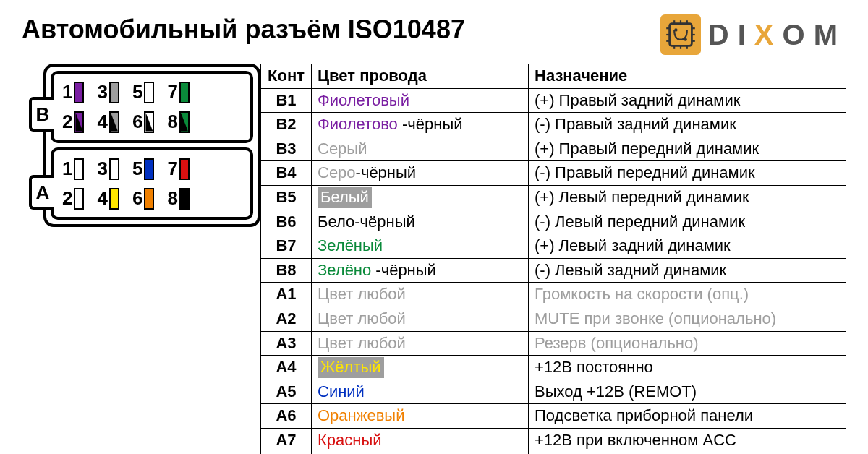 Image resolution: width=868 pixels, height=454 pixels. Describe the element at coordinates (420, 222) in the screenshot. I see `cell-color: Бело-чёрный` at that location.